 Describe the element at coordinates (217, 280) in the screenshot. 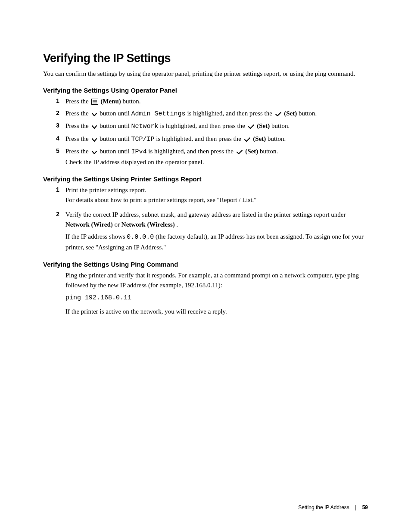

I see `ping-paragraph: Ping the printer and verify that it resp…` at that location.